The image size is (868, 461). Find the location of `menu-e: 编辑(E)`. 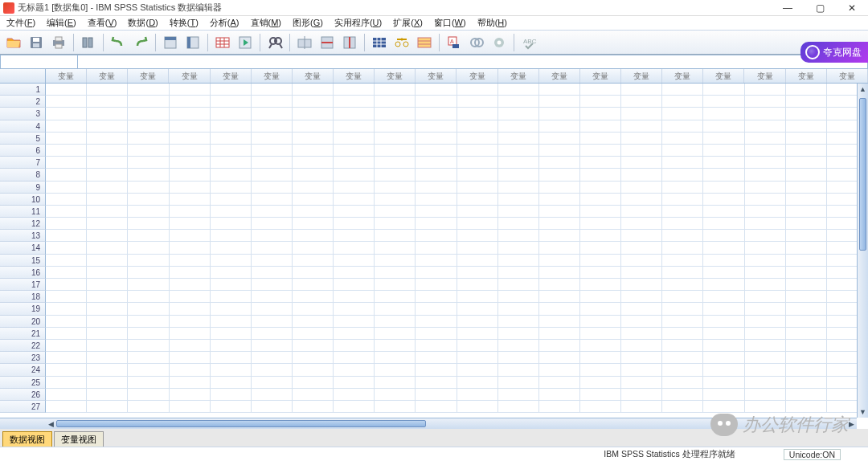

menu-e: 编辑(E) is located at coordinates (61, 22).